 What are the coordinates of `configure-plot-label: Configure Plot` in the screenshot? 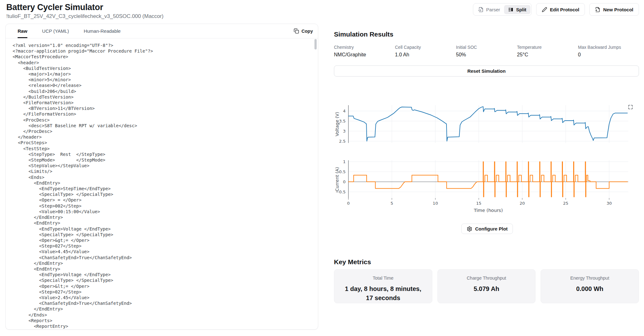 It's located at (491, 229).